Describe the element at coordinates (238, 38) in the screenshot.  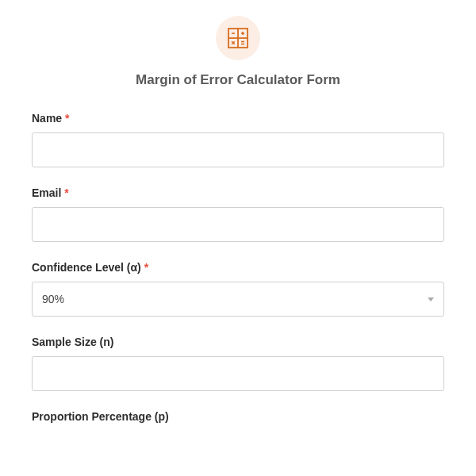
I see `calculator-icon-circle` at that location.